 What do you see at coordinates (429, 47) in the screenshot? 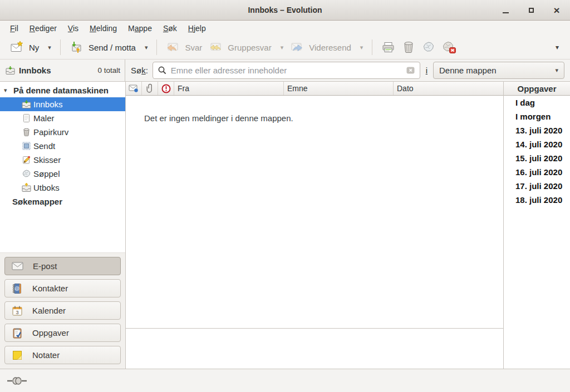
I see `junk-button` at bounding box center [429, 47].